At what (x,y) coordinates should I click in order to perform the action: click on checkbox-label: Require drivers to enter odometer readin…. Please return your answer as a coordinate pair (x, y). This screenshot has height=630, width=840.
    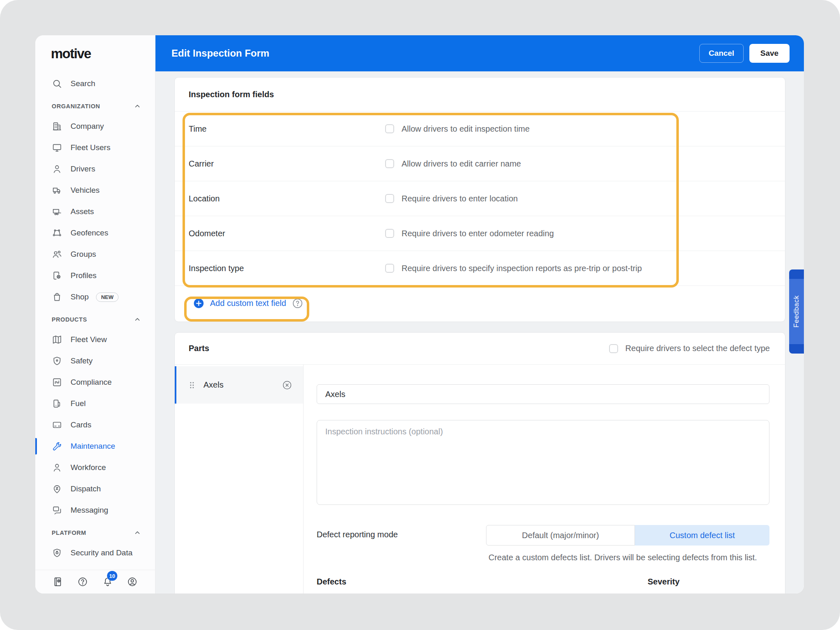
    Looking at the image, I should click on (477, 234).